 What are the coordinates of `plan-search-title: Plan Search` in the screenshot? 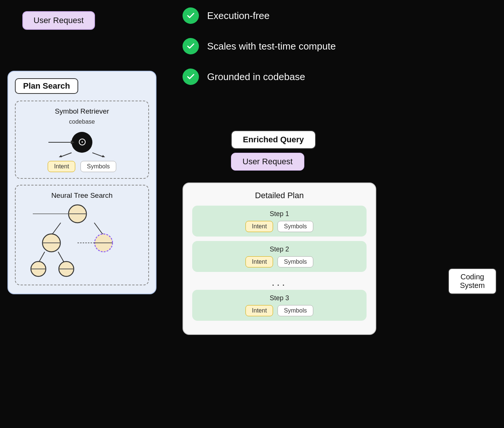 It's located at (47, 86).